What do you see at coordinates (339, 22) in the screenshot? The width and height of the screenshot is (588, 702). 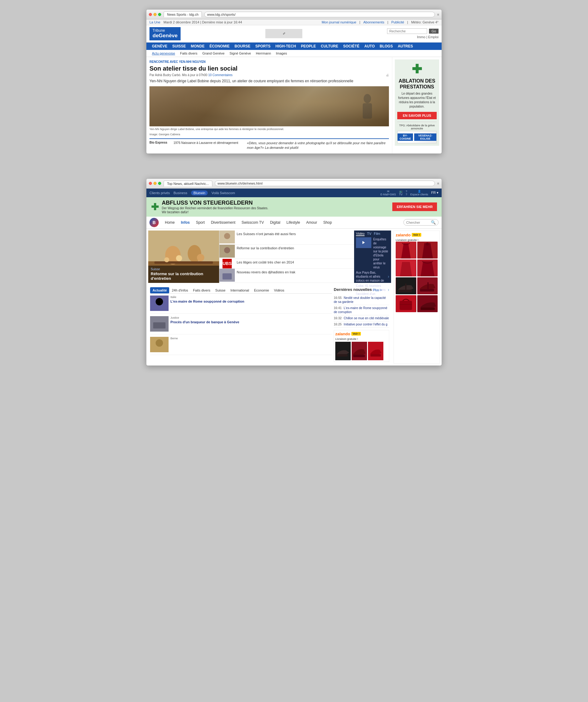 I see `journal-link: Mon journal numérique` at bounding box center [339, 22].